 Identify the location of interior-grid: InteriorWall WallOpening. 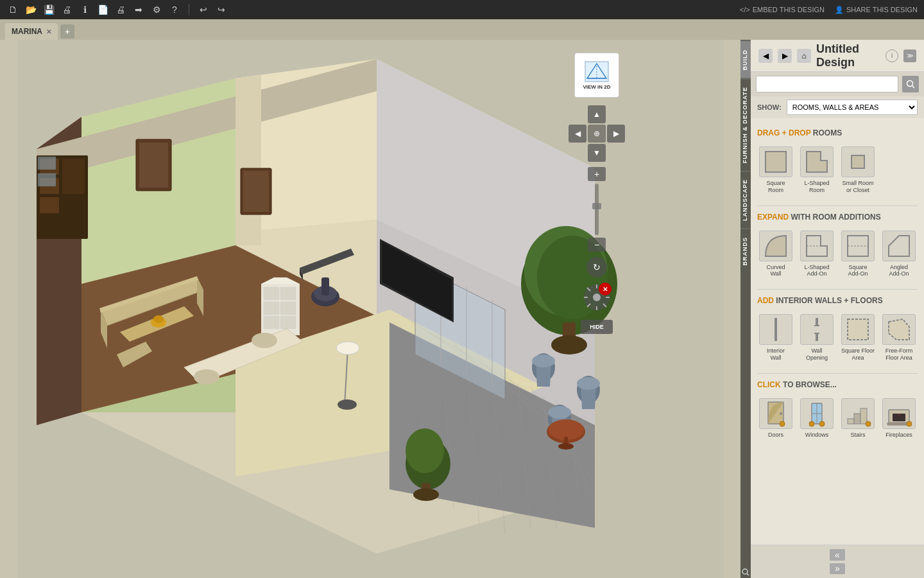
(837, 338).